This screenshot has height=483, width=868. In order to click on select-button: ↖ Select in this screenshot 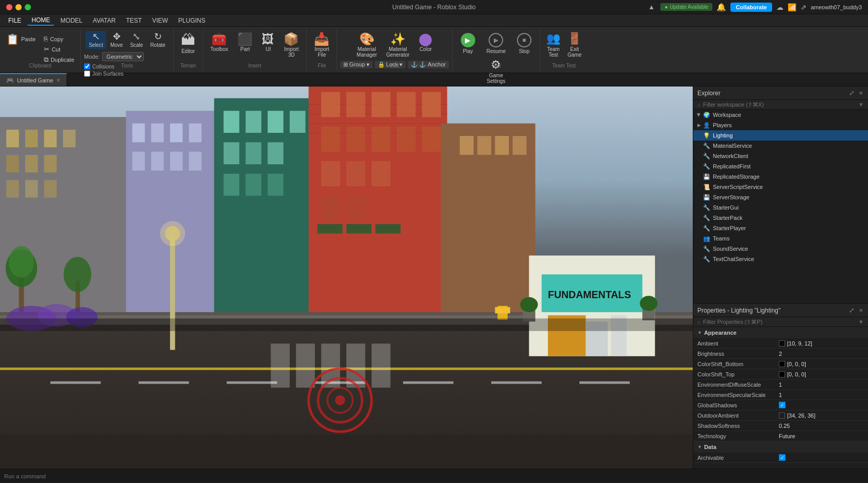, I will do `click(96, 40)`.